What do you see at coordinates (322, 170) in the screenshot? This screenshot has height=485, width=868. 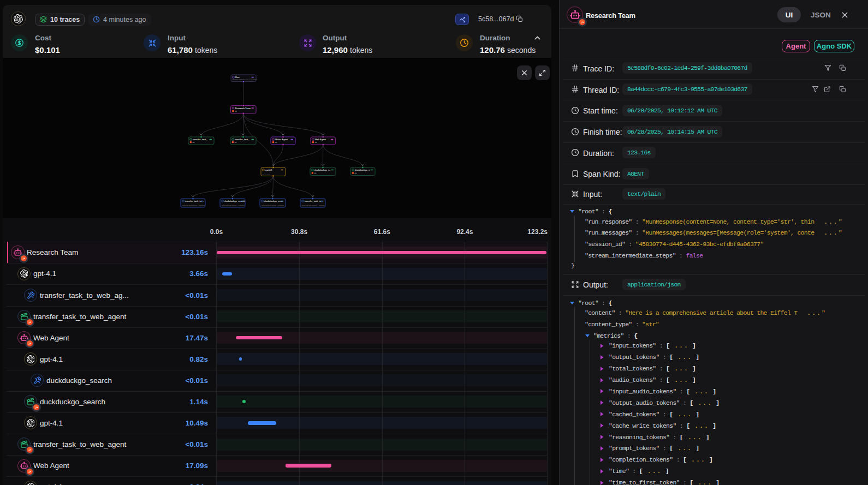 I see `svg-text: duckduckgo_s..` at bounding box center [322, 170].